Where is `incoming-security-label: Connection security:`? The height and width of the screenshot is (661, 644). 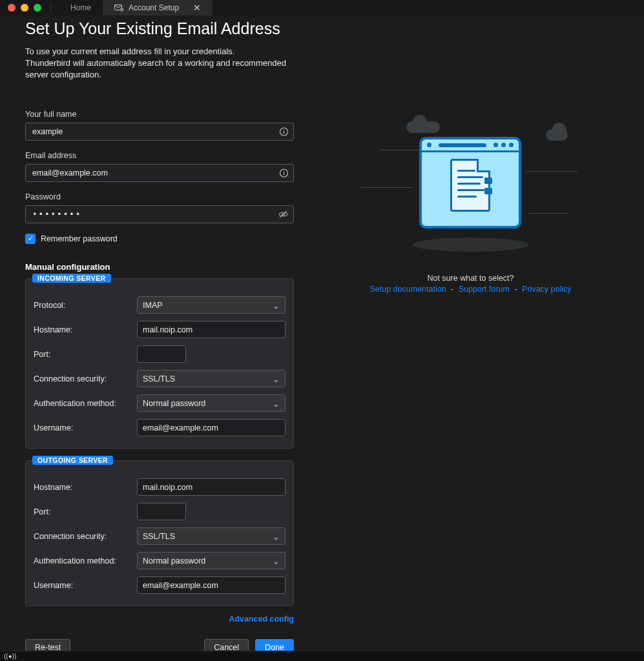 incoming-security-label: Connection security: is located at coordinates (85, 379).